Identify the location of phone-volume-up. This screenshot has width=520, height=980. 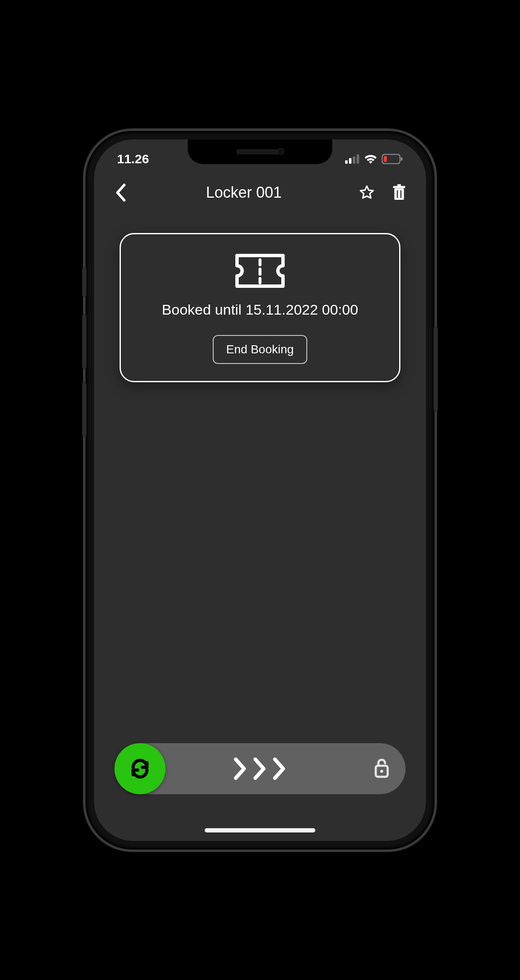
(84, 341).